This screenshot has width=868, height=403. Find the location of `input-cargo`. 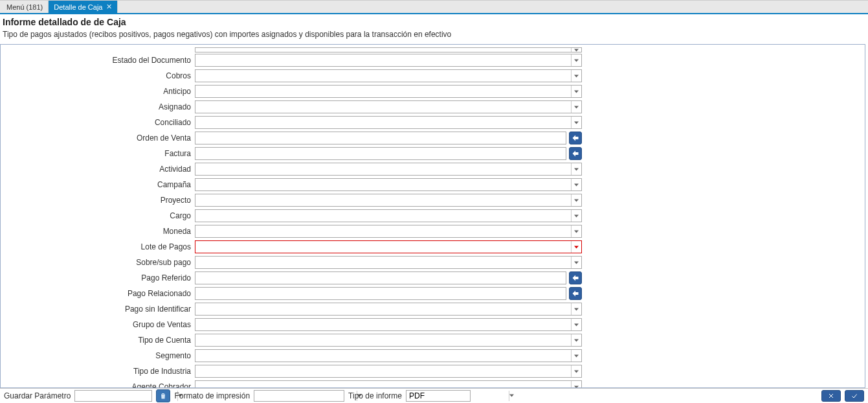

input-cargo is located at coordinates (383, 216).